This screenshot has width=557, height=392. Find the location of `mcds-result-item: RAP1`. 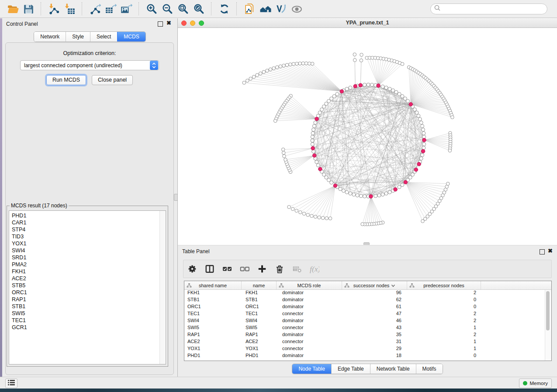

mcds-result-item: RAP1 is located at coordinates (87, 299).